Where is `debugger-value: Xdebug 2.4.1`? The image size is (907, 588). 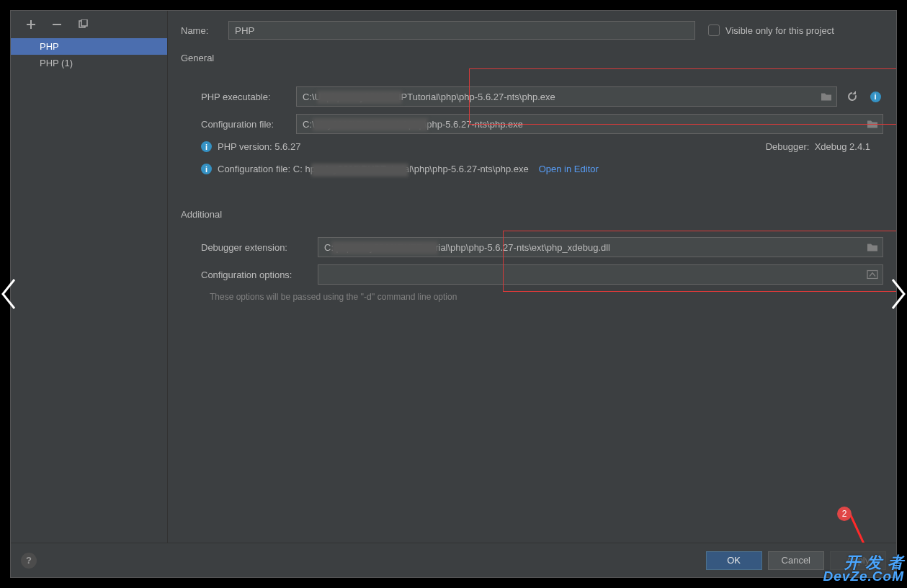 debugger-value: Xdebug 2.4.1 is located at coordinates (843, 147).